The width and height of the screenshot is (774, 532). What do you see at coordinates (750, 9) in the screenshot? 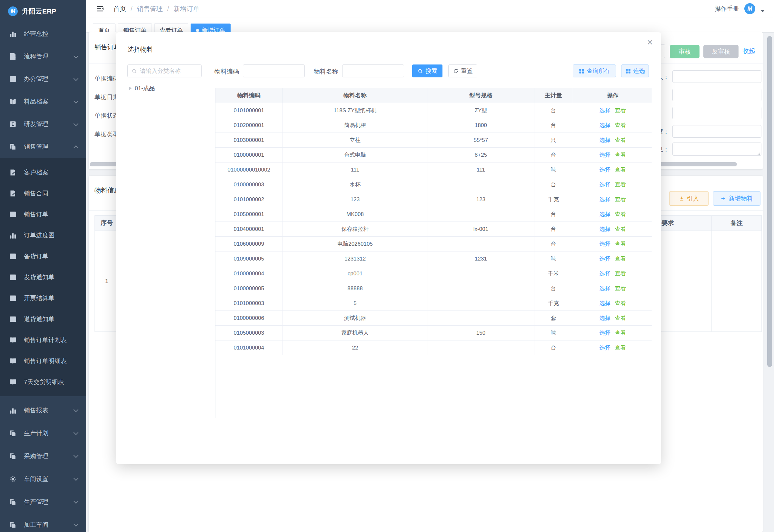
I see `user-avatar: M` at bounding box center [750, 9].